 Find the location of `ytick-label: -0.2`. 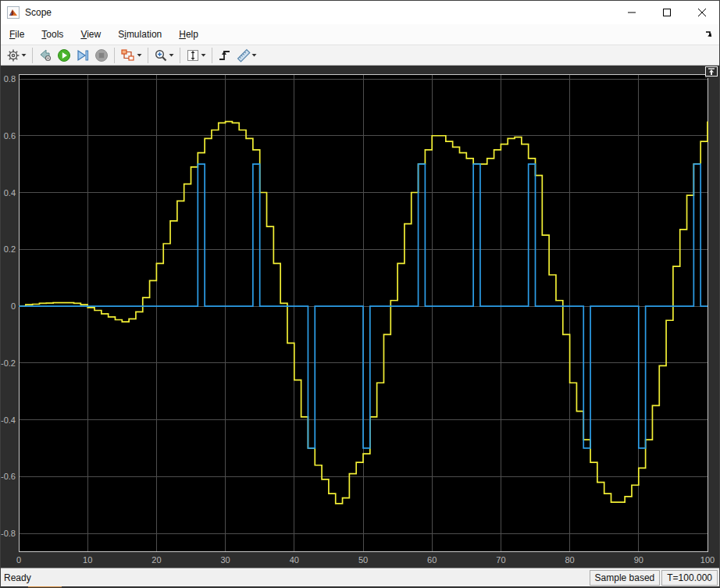

ytick-label: -0.2 is located at coordinates (8, 363).